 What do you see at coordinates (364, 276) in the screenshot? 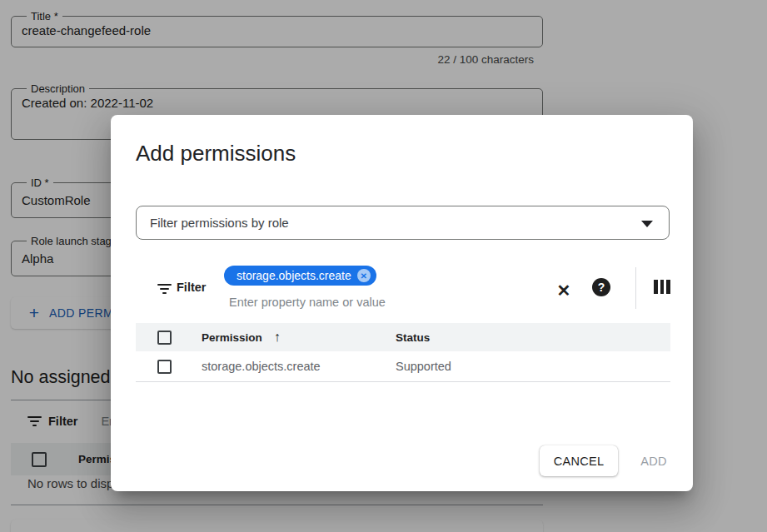
I see `chip-remove-icon: ✕` at bounding box center [364, 276].